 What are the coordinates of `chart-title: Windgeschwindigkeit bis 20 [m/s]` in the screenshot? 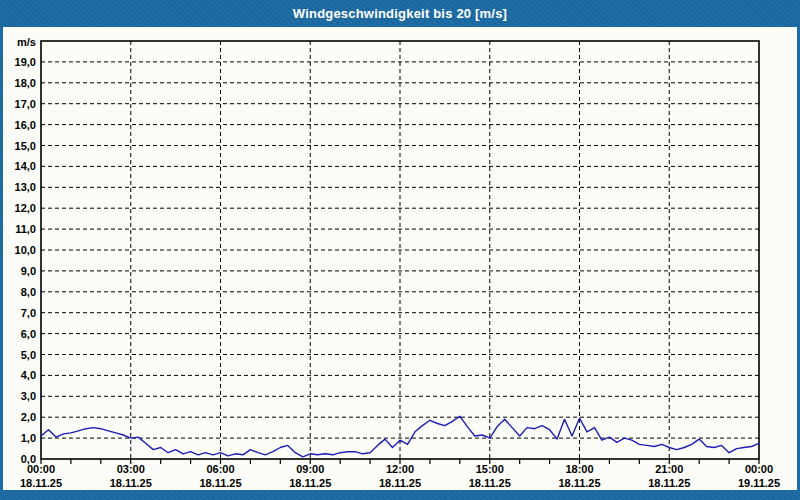 It's located at (400, 14).